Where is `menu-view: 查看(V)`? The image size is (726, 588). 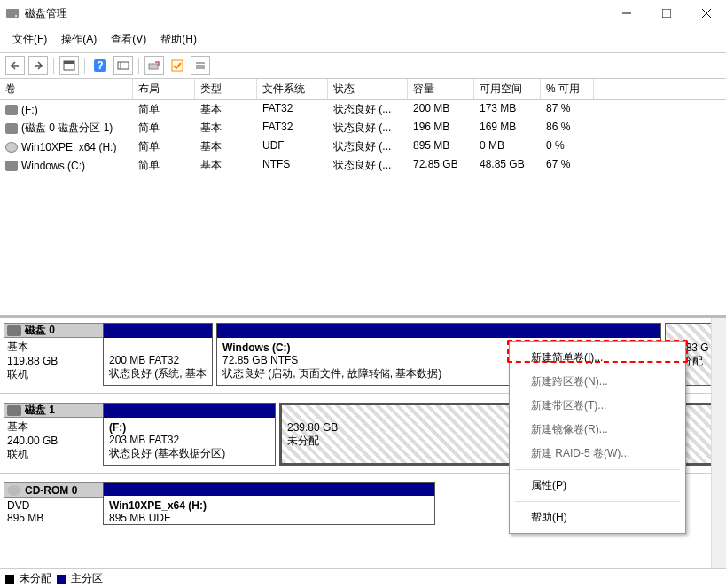 menu-view: 查看(V) is located at coordinates (129, 39).